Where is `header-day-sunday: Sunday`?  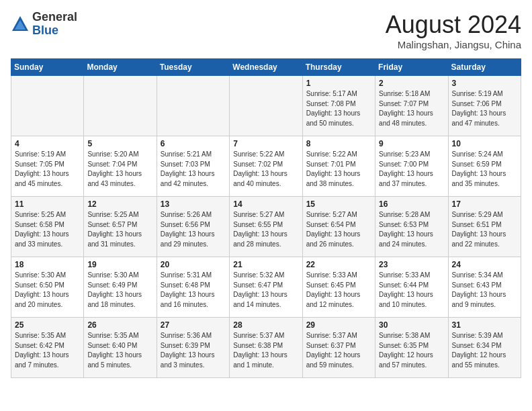 header-day-sunday: Sunday is located at coordinates (48, 67).